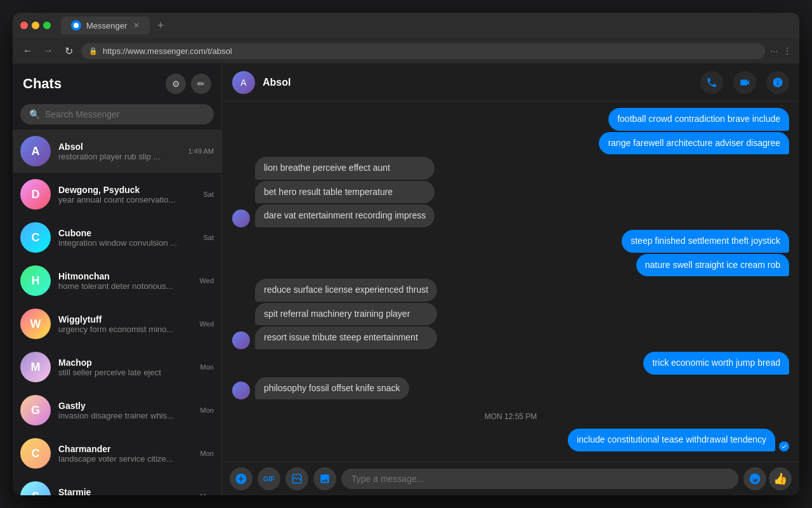 The image size is (812, 508). I want to click on forward-button: →, so click(48, 51).